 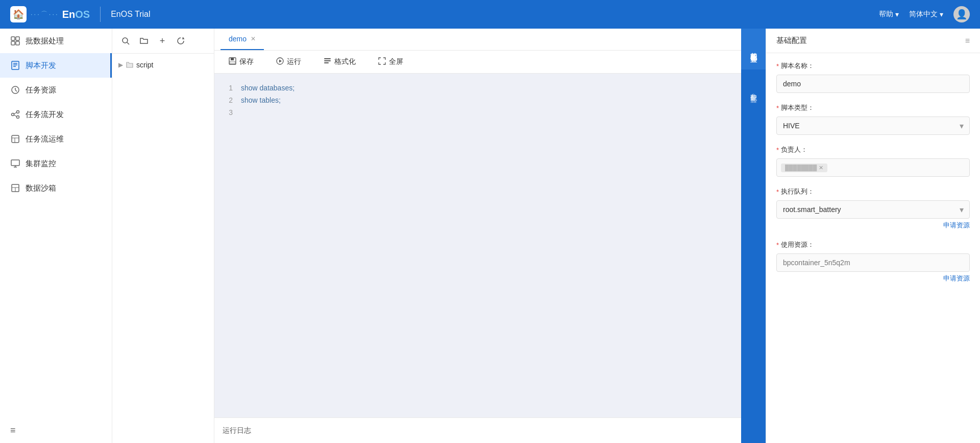 I want to click on fullscreen-label: 全屏, so click(x=396, y=62).